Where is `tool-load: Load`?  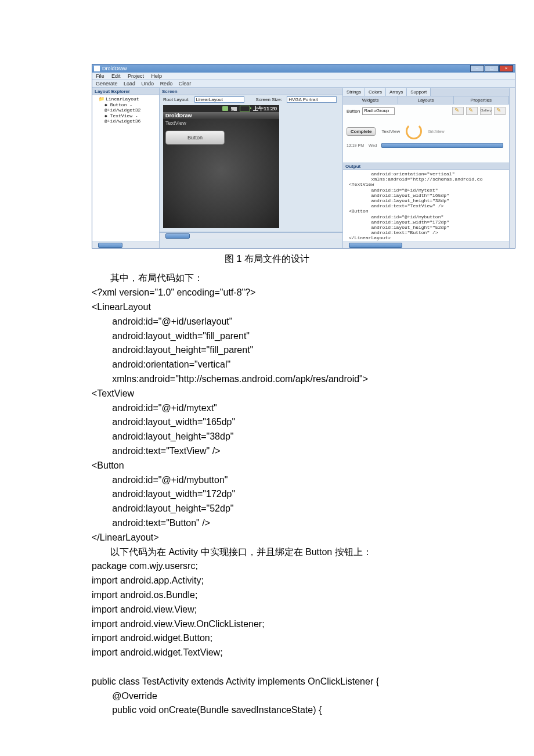 tool-load: Load is located at coordinates (129, 84).